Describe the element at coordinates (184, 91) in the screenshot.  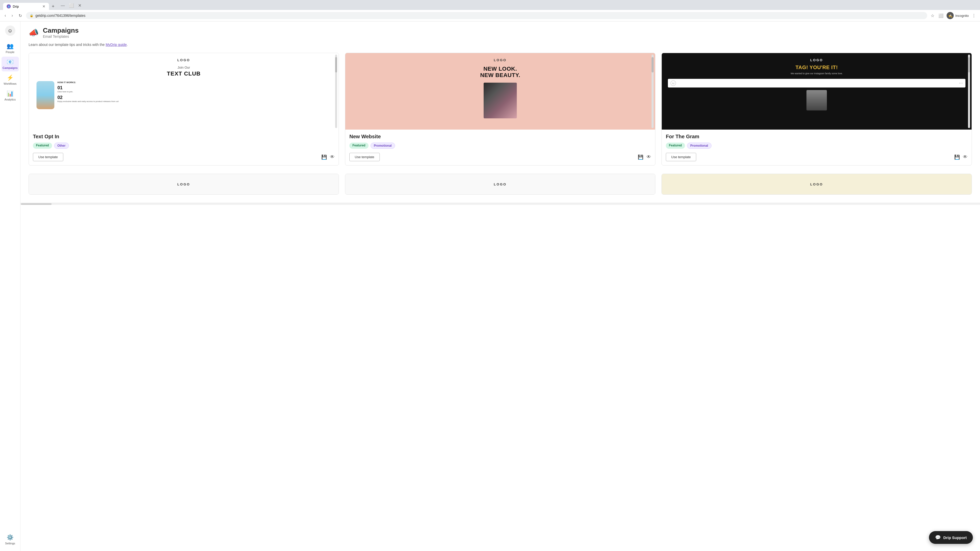
I see `template-preview-text-opt-in: LOGO Join Our TEXT CLUB HOW IT WORKS: 01…` at that location.